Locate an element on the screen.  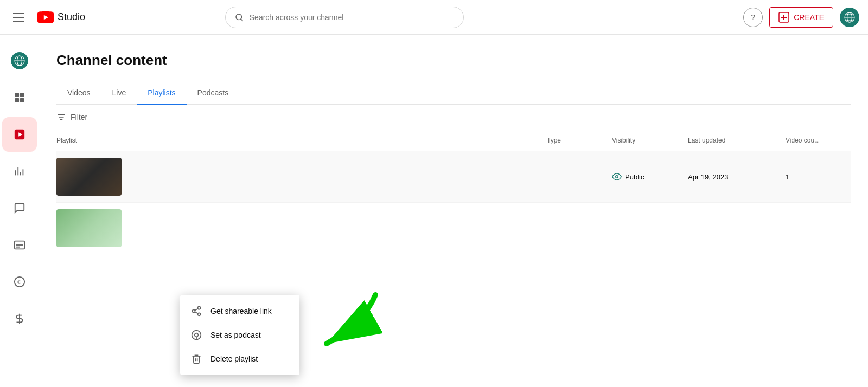
create-label: CREATE is located at coordinates (809, 17).